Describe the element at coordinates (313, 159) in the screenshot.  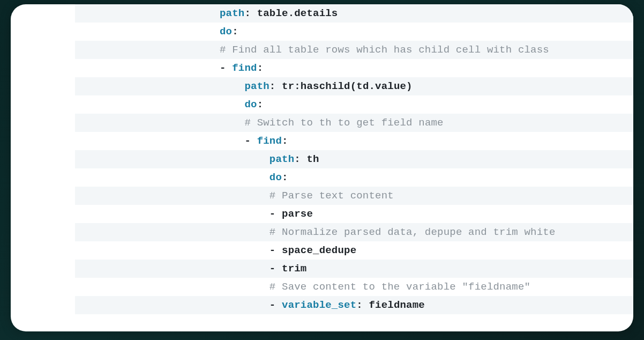
I see `token-text: th` at that location.